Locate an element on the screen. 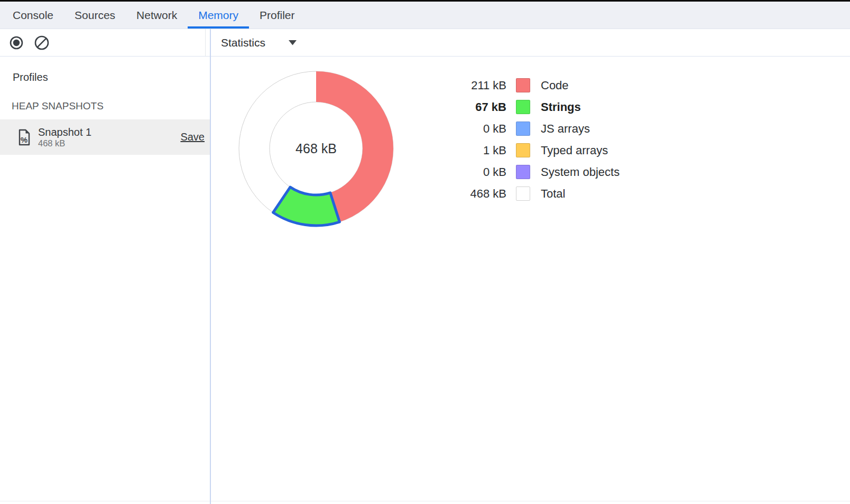  heap-snapshot-file-icon: % is located at coordinates (24, 137).